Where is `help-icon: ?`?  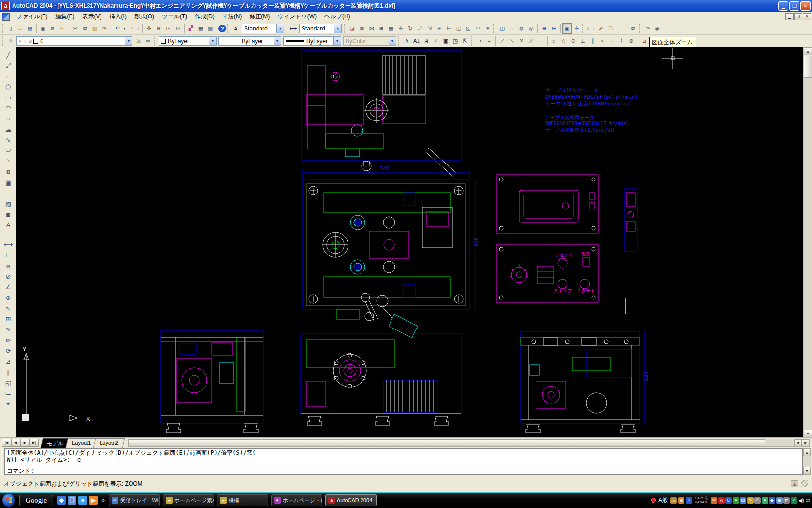 help-icon: ? is located at coordinates (222, 29).